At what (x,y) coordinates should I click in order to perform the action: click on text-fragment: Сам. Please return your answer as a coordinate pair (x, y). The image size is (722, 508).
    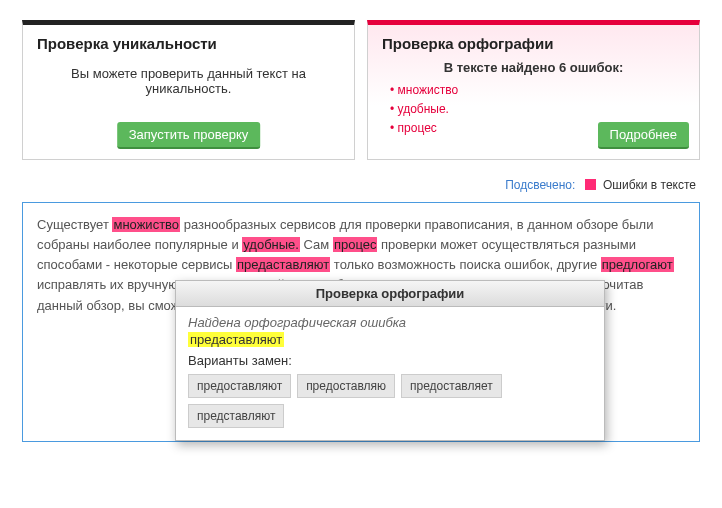
    Looking at the image, I should click on (316, 244).